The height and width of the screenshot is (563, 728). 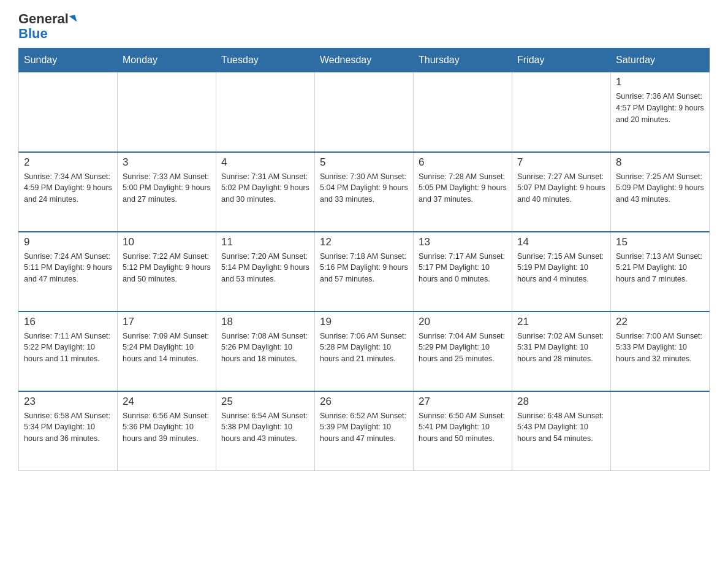 What do you see at coordinates (364, 272) in the screenshot?
I see `calendar-week-3: 9Sunrise: 7:24 AM Sunset: 5:11 PM Daylig…` at bounding box center [364, 272].